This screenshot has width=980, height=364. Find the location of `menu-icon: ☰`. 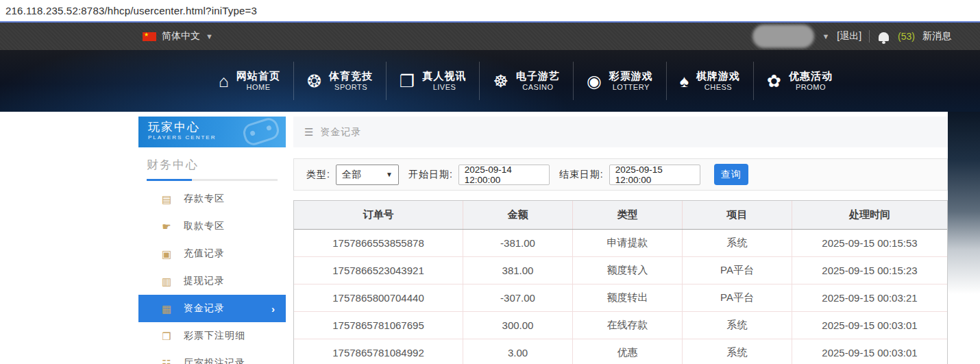

menu-icon: ☰ is located at coordinates (309, 132).